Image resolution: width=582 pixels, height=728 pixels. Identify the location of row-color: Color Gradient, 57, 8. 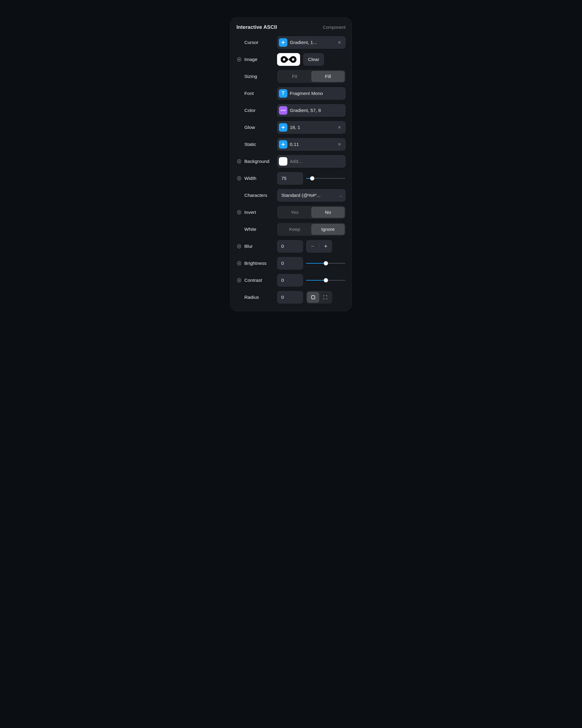
(291, 110).